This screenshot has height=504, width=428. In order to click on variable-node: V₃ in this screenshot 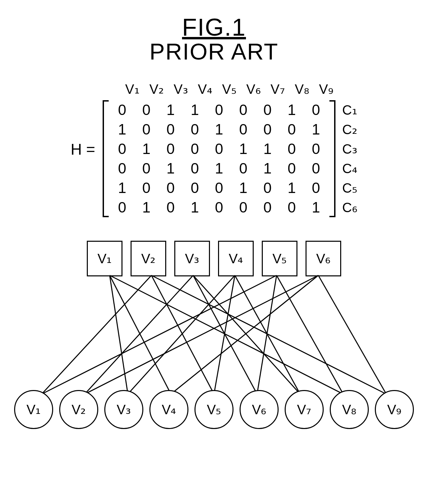, I will do `click(124, 410)`.